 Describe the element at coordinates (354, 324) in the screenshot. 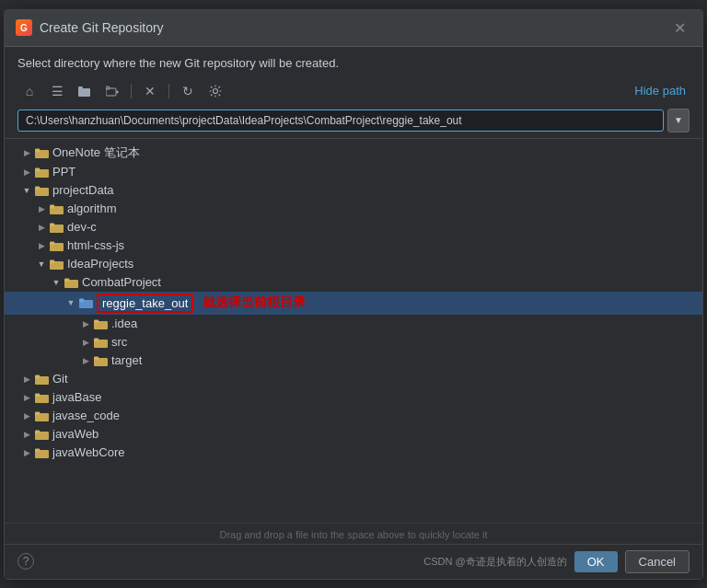

I see `list-item: ▶ .idea` at that location.